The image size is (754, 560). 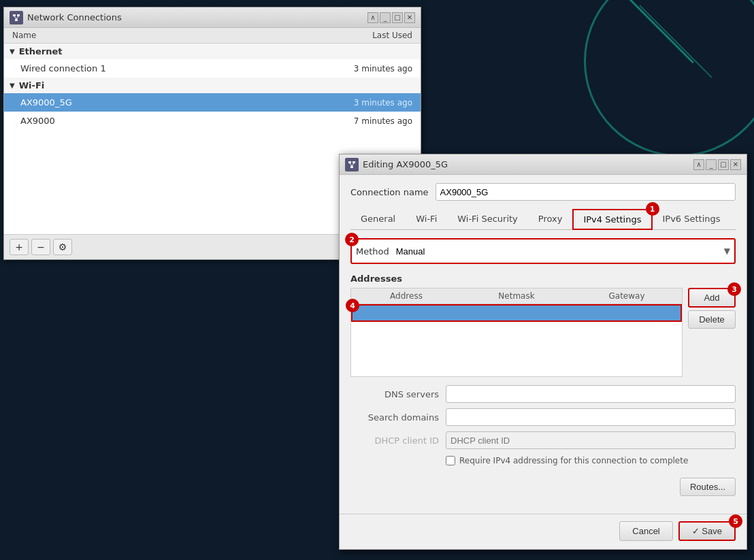 What do you see at coordinates (543, 219) in the screenshot?
I see `tabs-row: General Wi-Fi Wi-Fi Security Proxy IPv4 …` at bounding box center [543, 219].